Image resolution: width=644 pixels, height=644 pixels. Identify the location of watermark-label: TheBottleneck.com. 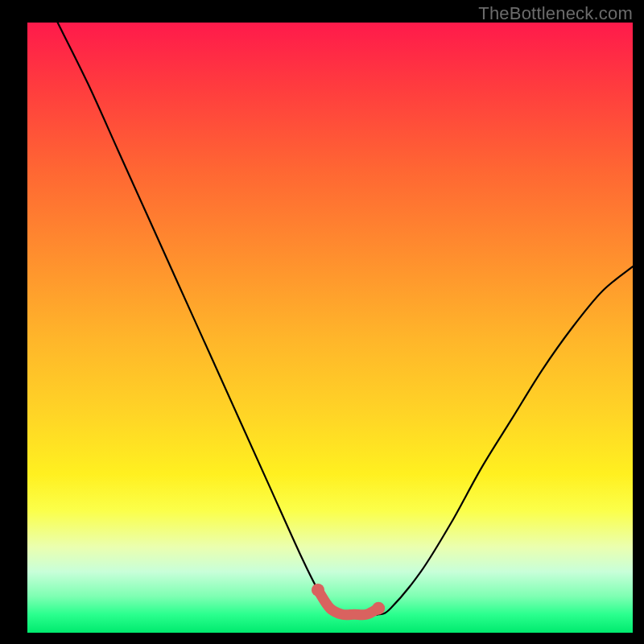
(555, 14).